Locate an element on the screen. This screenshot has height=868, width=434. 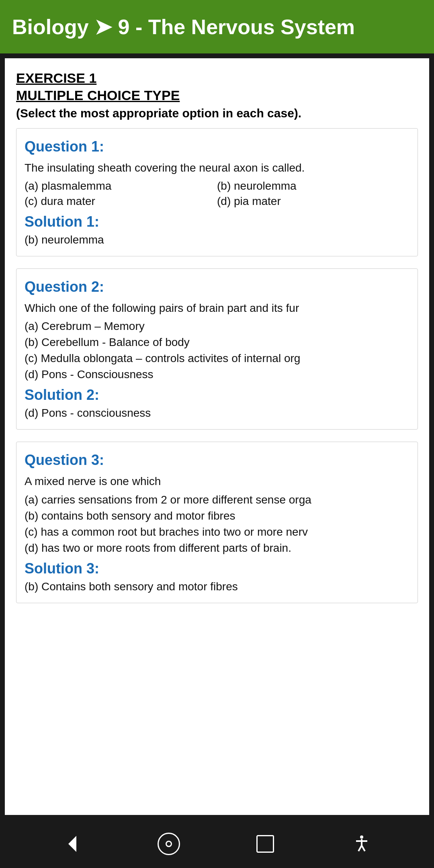
option-2d: (d) Pons - Consciousness is located at coordinates (217, 375).